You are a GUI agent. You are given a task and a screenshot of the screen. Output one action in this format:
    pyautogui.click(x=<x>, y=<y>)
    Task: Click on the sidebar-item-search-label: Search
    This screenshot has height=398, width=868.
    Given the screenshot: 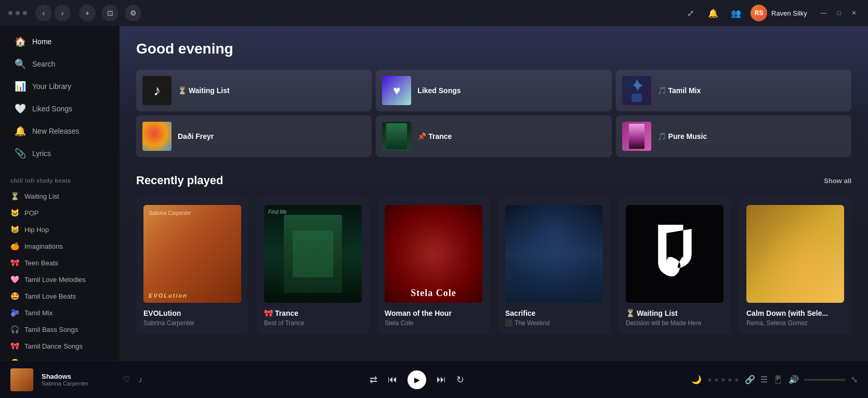 What is the action you would take?
    pyautogui.click(x=44, y=64)
    